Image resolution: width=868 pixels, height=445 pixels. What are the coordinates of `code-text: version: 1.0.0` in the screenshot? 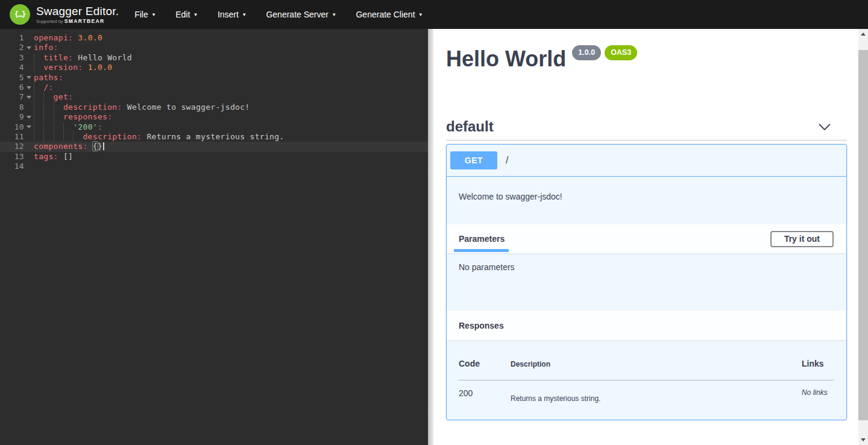 It's located at (231, 68).